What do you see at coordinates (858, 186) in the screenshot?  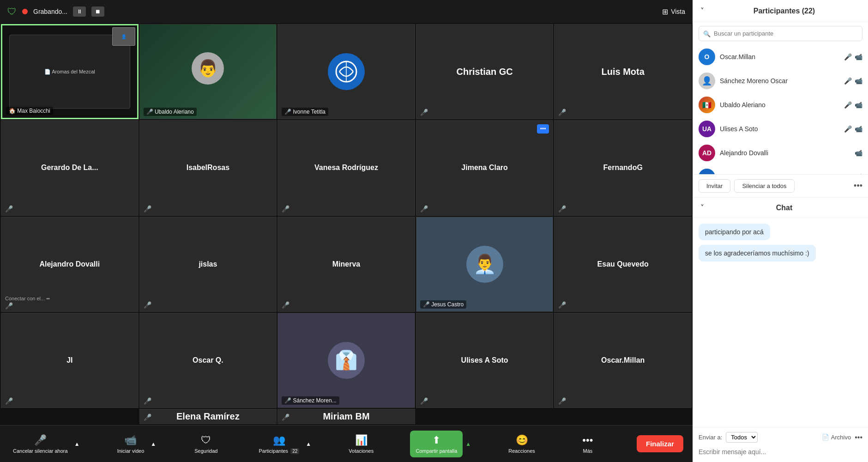 I see `more-panel-actions-button: •••` at bounding box center [858, 186].